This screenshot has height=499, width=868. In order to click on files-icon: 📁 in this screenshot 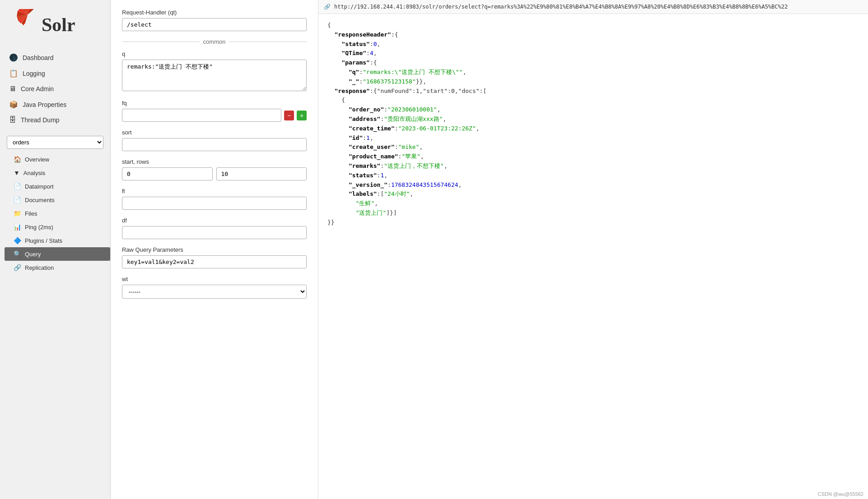, I will do `click(17, 213)`.